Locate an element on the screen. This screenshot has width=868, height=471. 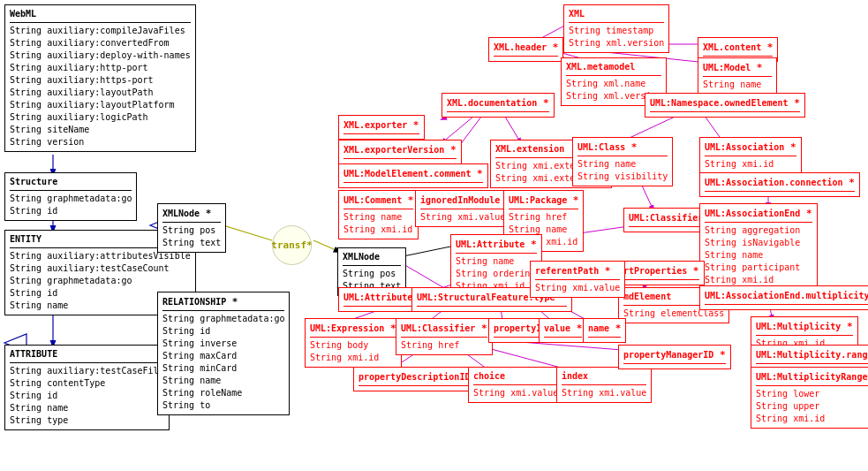
box-field-relationship-0: String graphmetadata:go is located at coordinates (223, 319).